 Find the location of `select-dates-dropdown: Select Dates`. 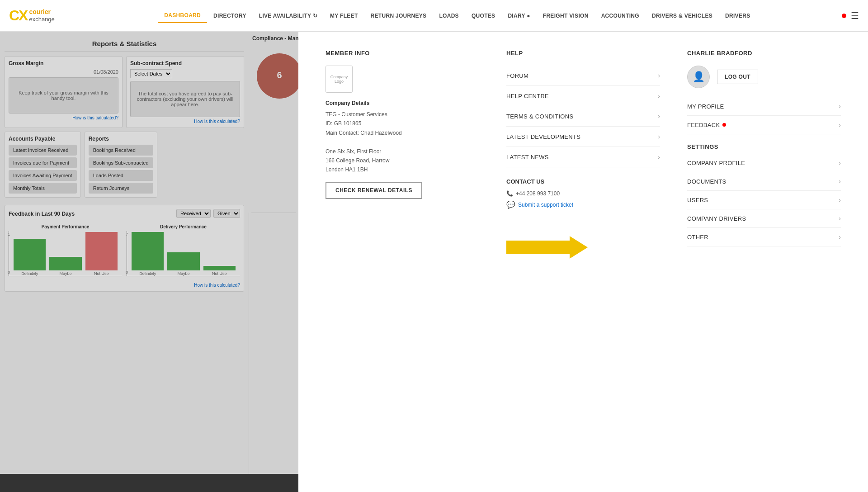

select-dates-dropdown: Select Dates is located at coordinates (151, 74).